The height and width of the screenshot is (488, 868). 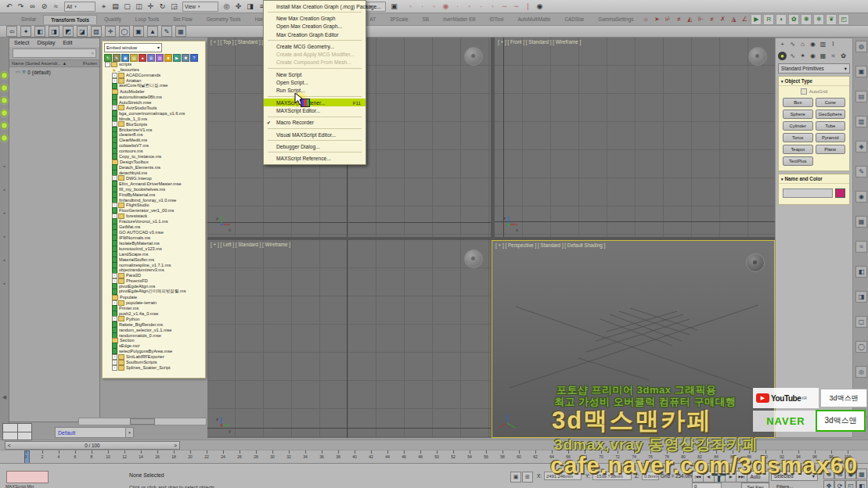 I want to click on square-tool-icon: ▢, so click(x=861, y=322).